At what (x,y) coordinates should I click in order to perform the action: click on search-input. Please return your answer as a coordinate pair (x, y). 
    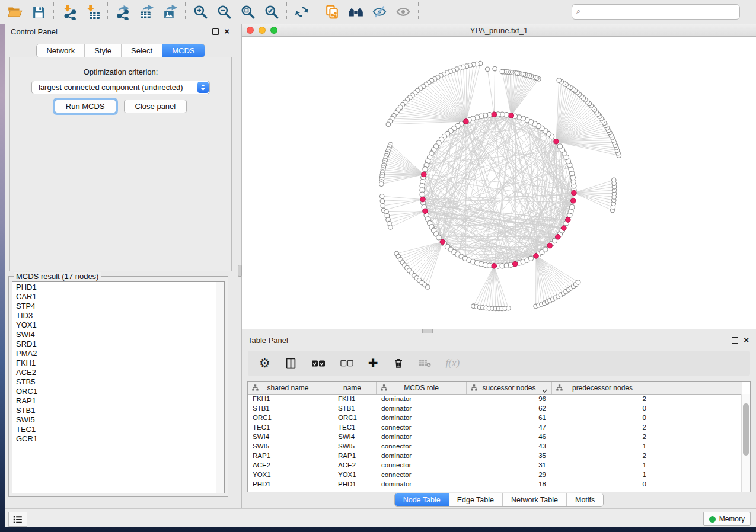
    Looking at the image, I should click on (656, 12).